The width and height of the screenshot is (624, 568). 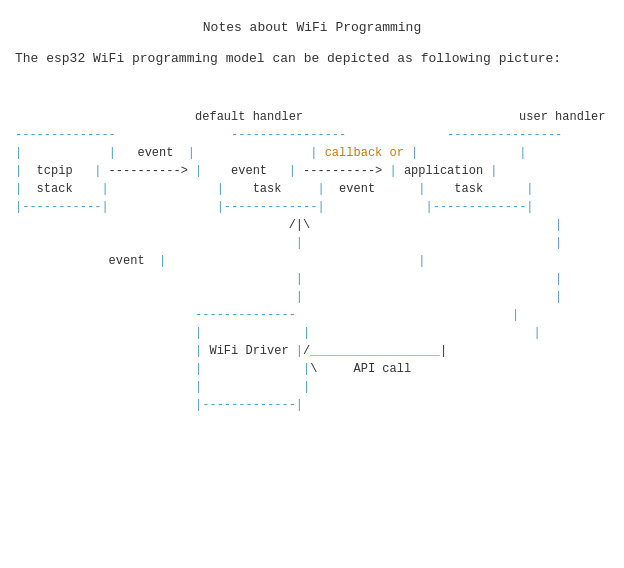 What do you see at coordinates (156, 243) in the screenshot?
I see `arrow-line1` at bounding box center [156, 243].